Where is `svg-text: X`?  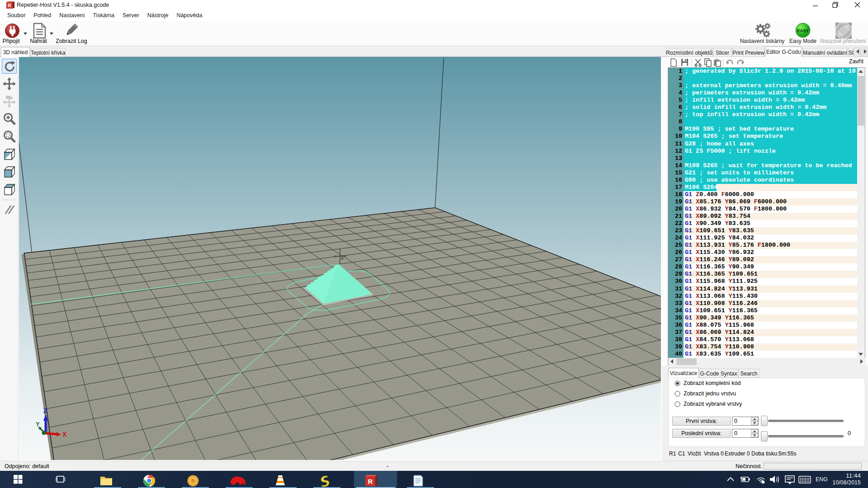
svg-text: X is located at coordinates (65, 434).